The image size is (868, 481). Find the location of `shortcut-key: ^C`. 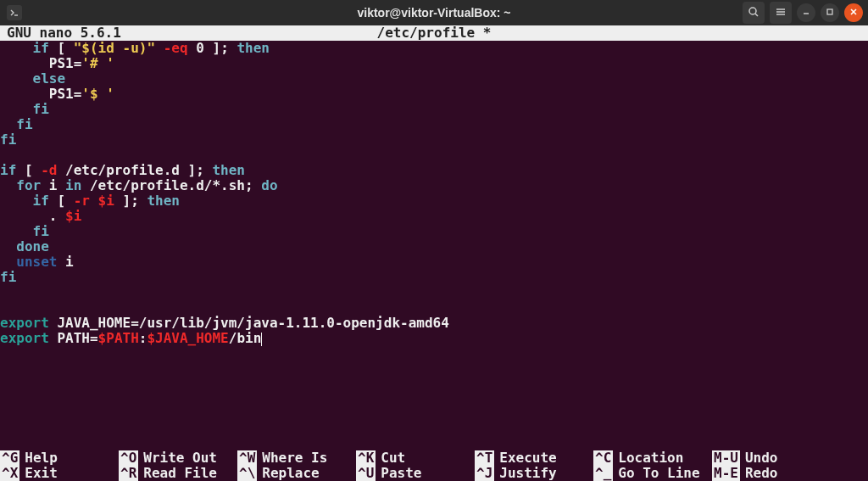

shortcut-key: ^C is located at coordinates (604, 458).